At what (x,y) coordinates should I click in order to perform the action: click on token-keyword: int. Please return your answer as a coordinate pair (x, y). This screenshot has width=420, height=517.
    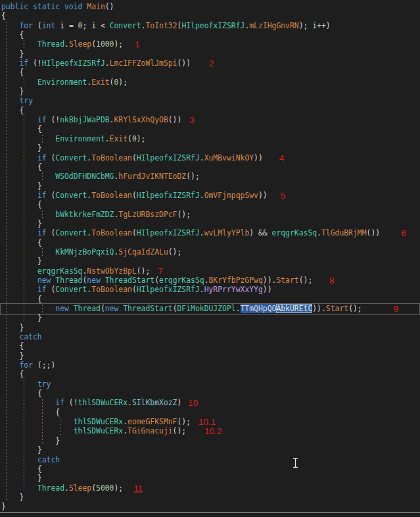
    Looking at the image, I should click on (49, 26).